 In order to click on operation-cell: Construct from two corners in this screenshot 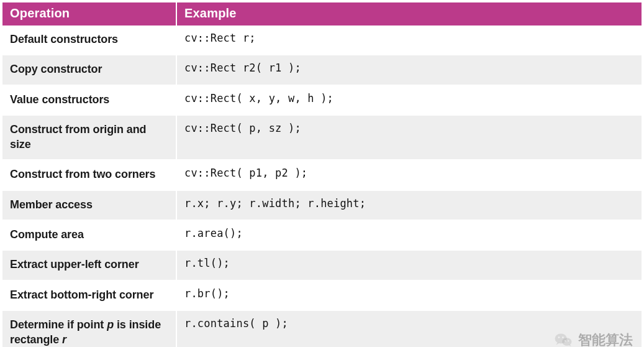, I will do `click(89, 175)`.